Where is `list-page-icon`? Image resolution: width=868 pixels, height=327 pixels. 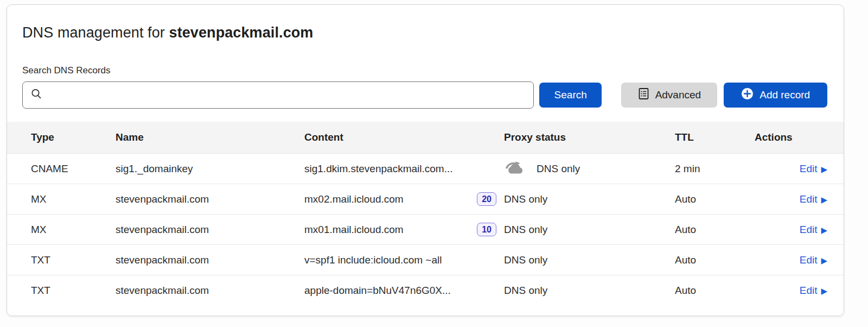 list-page-icon is located at coordinates (643, 95).